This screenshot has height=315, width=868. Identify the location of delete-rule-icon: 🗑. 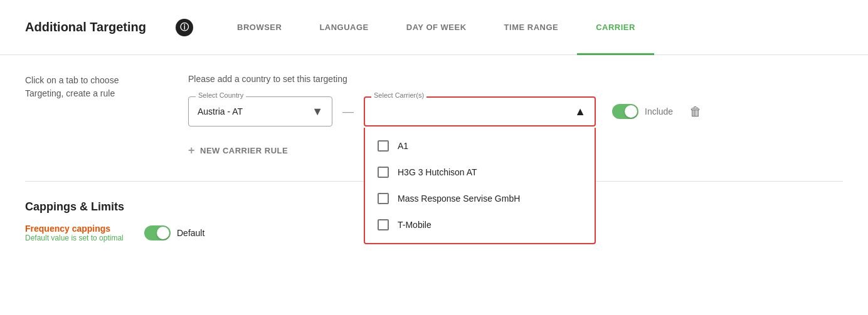
(696, 111).